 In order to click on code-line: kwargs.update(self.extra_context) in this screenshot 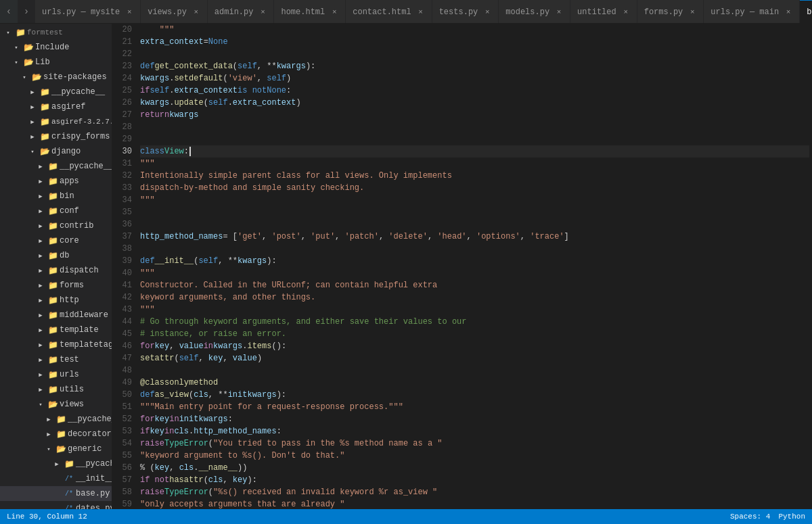, I will do `click(475, 103)`.